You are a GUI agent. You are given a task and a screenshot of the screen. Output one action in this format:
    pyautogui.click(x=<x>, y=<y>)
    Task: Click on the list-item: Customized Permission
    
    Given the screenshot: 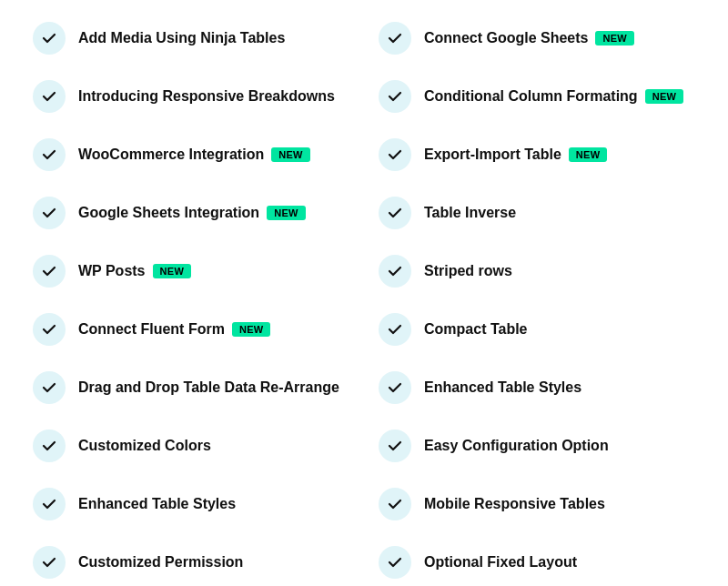 What is the action you would take?
    pyautogui.click(x=191, y=560)
    